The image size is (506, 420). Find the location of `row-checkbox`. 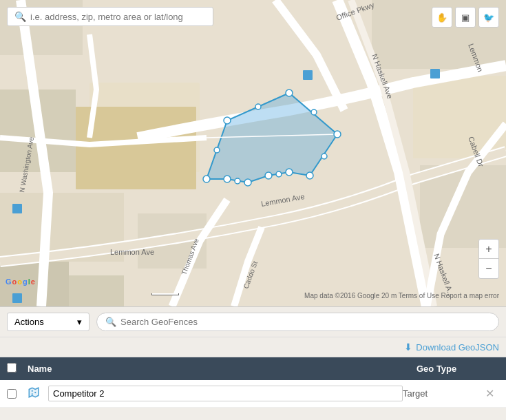

row-checkbox is located at coordinates (12, 394).